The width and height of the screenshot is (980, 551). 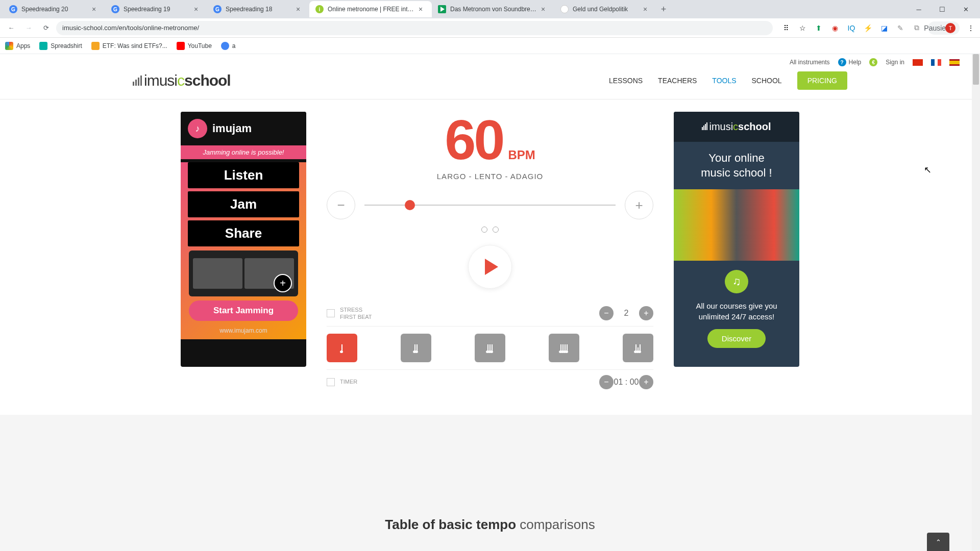 What do you see at coordinates (243, 332) in the screenshot?
I see `ad-url: www.imujam.com` at bounding box center [243, 332].